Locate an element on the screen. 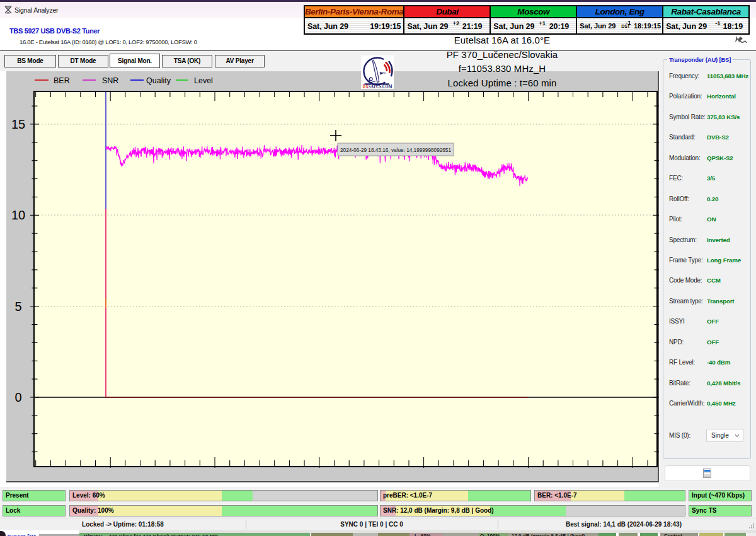 The height and width of the screenshot is (536, 756). svg-text: SNR is located at coordinates (110, 81).